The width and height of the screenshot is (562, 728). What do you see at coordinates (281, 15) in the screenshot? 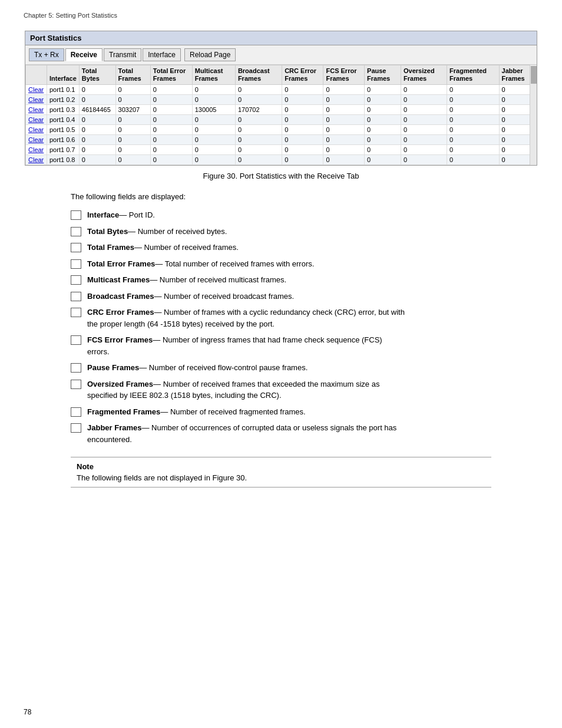
I see `chapter-header: Chapter 5: Setting Port Statistics` at bounding box center [281, 15].